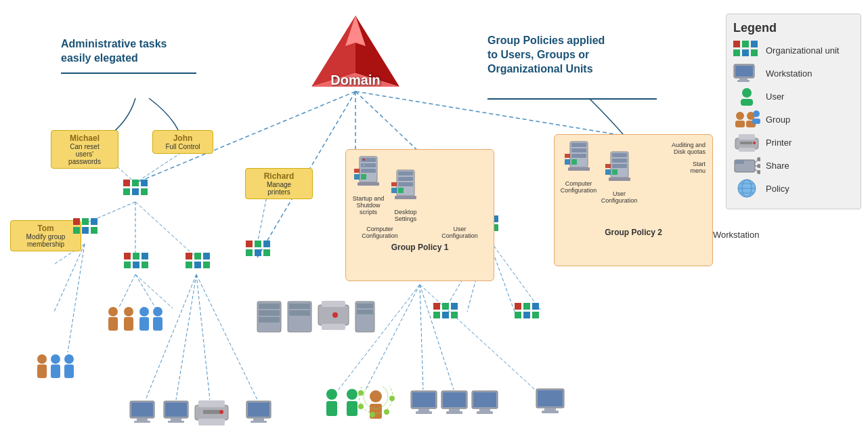  What do you see at coordinates (420, 215) in the screenshot?
I see `gp1-box: Startup andShutdowscripts DesktopSetting…` at bounding box center [420, 215].